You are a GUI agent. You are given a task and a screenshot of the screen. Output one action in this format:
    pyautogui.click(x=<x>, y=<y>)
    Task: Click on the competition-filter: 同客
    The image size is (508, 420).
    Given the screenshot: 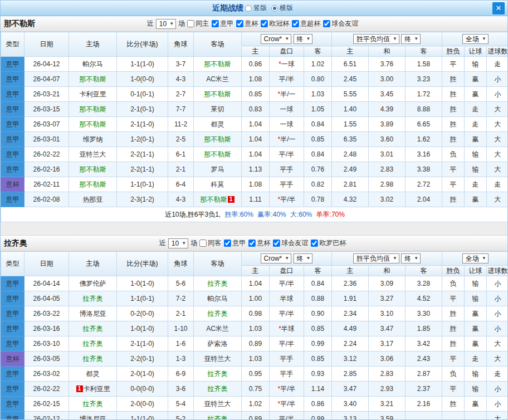 What is the action you would take?
    pyautogui.click(x=211, y=243)
    